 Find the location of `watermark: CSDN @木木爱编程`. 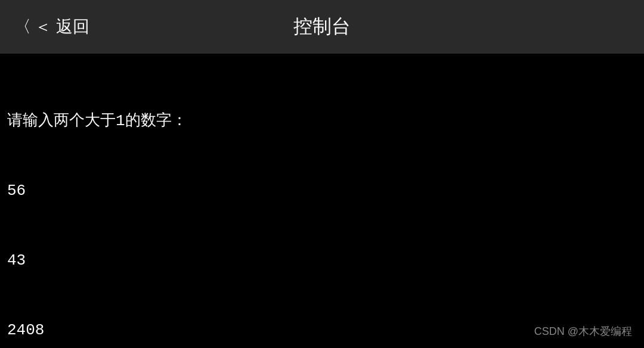

watermark: CSDN @木木爱编程 is located at coordinates (583, 331).